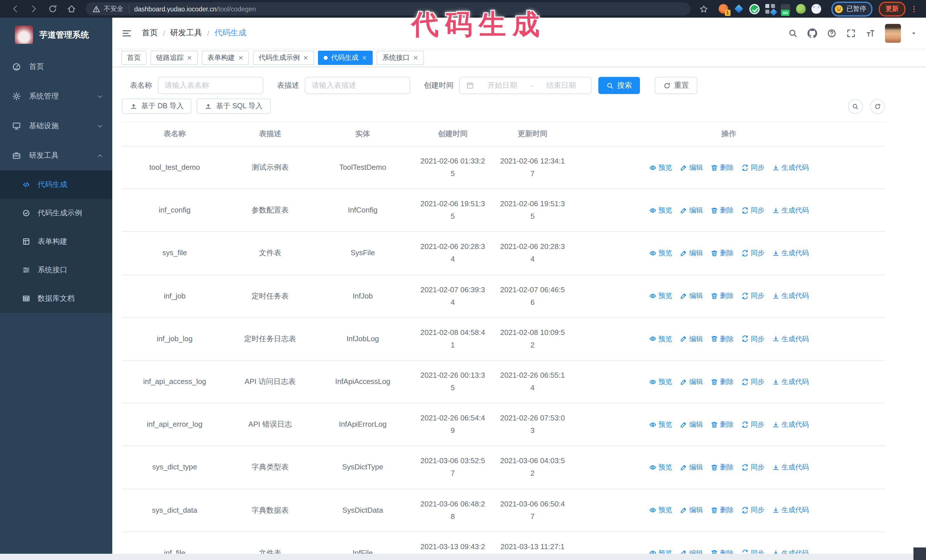 The height and width of the screenshot is (560, 926). Describe the element at coordinates (56, 242) in the screenshot. I see `sidebar-subitem-form: 表单构建` at that location.